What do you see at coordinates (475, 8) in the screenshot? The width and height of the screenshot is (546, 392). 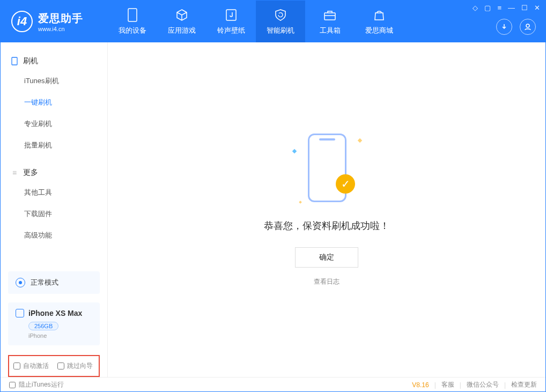 I see `skin-icon: ◇` at bounding box center [475, 8].